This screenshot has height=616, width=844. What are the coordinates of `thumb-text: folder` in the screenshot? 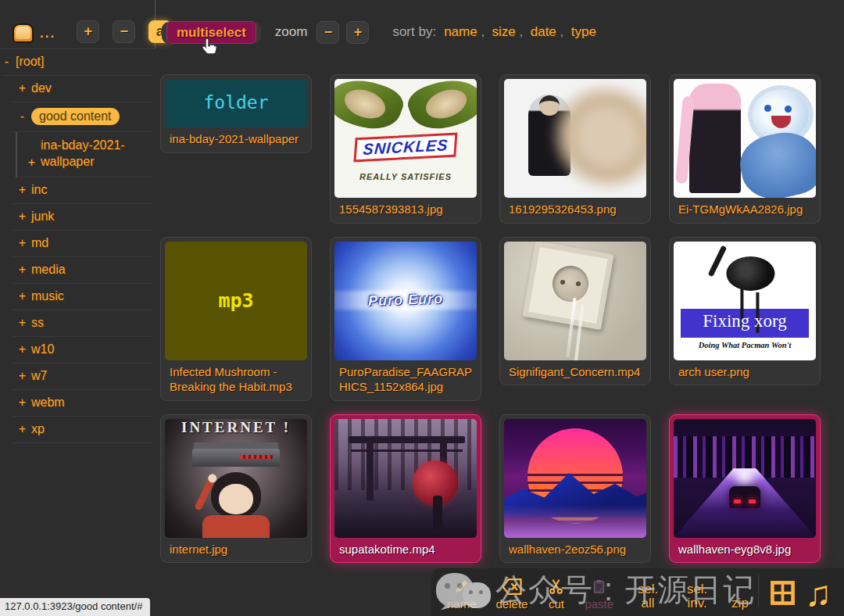 It's located at (236, 102).